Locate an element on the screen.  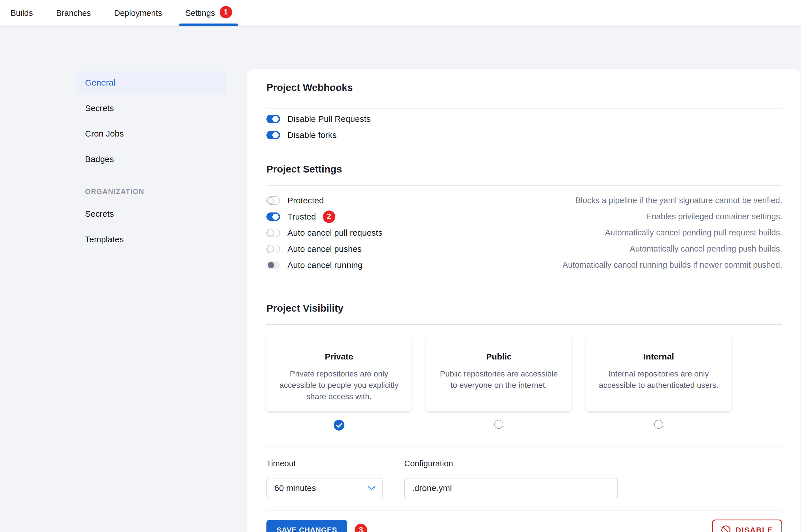
sidebar-item-general: General is located at coordinates (151, 83).